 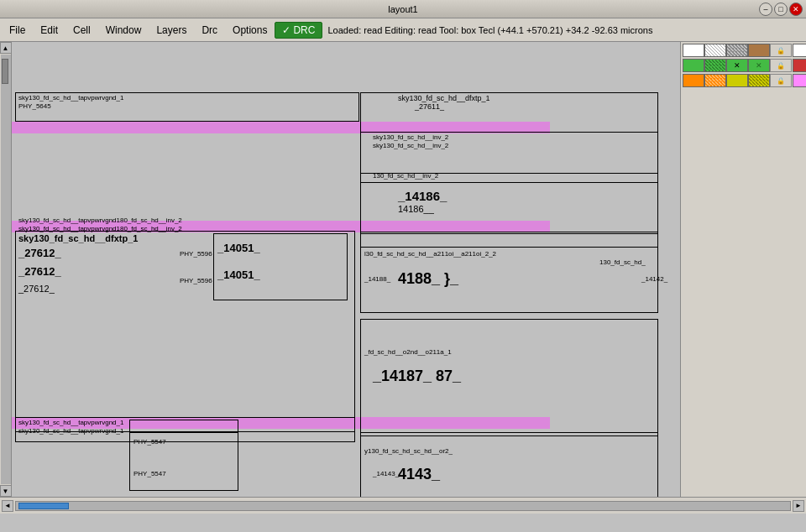 I want to click on vscroll-track, so click(x=6, y=269).